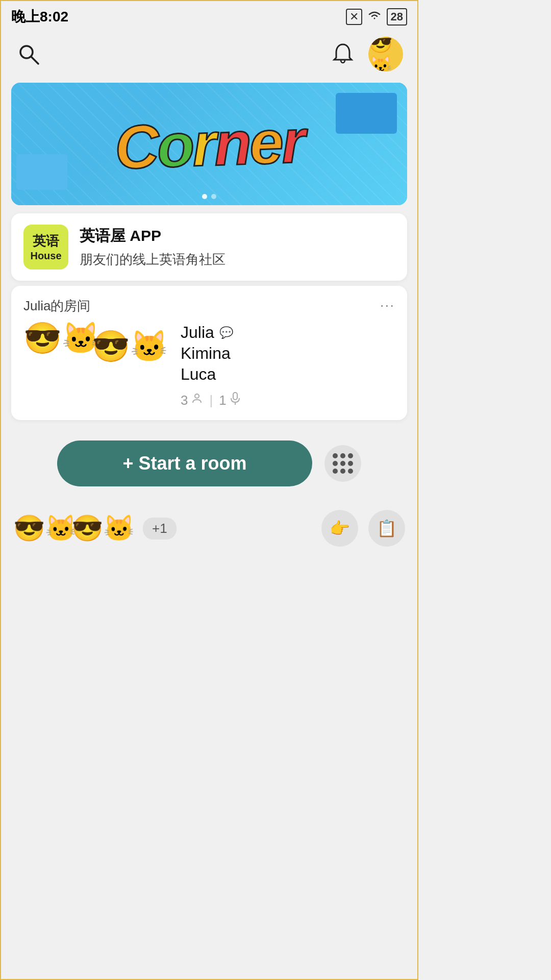 This screenshot has width=551, height=980. I want to click on grid-icon, so click(343, 463).